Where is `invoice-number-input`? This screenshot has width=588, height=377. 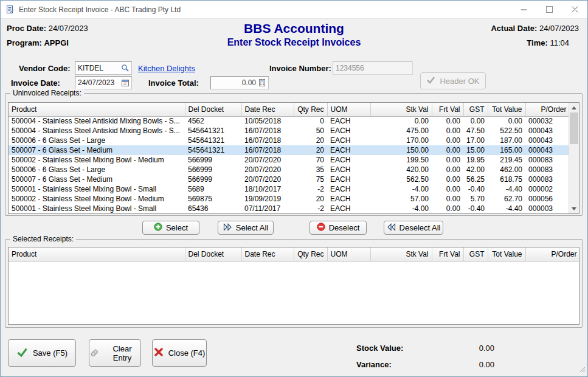 invoice-number-input is located at coordinates (373, 68).